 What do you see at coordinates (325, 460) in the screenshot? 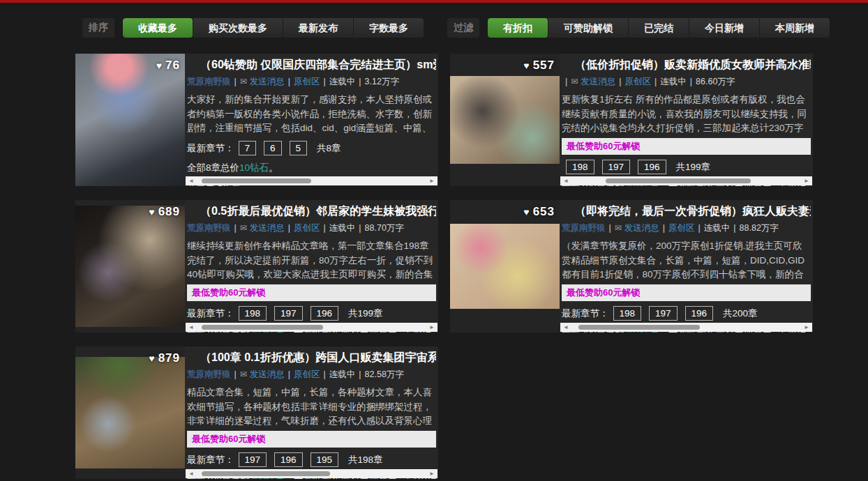
I see `chapter-button: 195` at bounding box center [325, 460].